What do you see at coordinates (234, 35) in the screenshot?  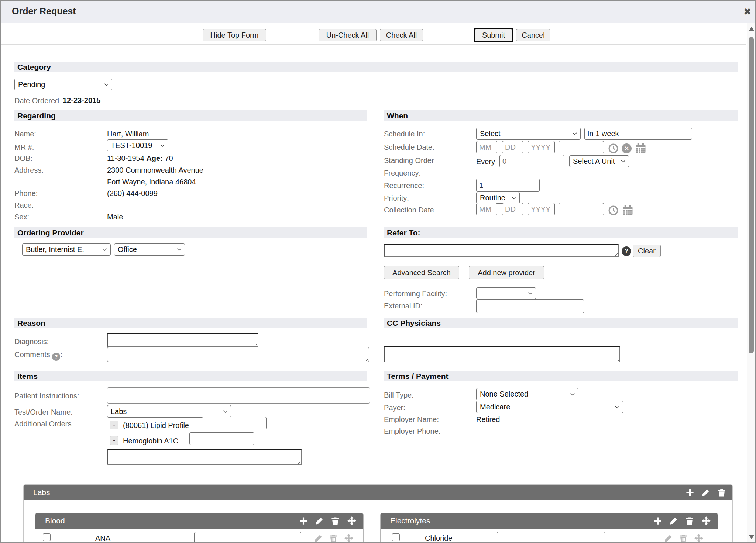 I see `hide-top-form-button: Hide Top Form` at bounding box center [234, 35].